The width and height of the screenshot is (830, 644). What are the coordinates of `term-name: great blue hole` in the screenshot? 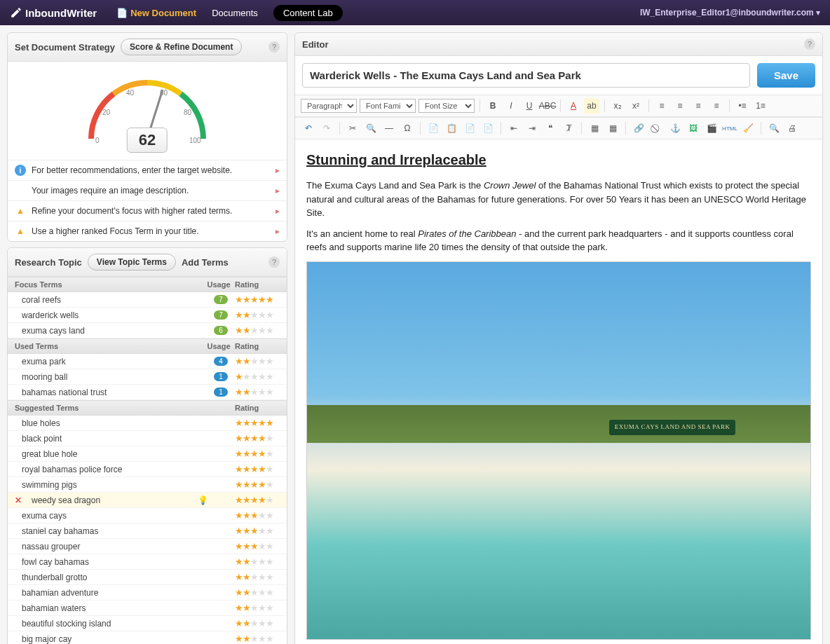 It's located at (114, 454).